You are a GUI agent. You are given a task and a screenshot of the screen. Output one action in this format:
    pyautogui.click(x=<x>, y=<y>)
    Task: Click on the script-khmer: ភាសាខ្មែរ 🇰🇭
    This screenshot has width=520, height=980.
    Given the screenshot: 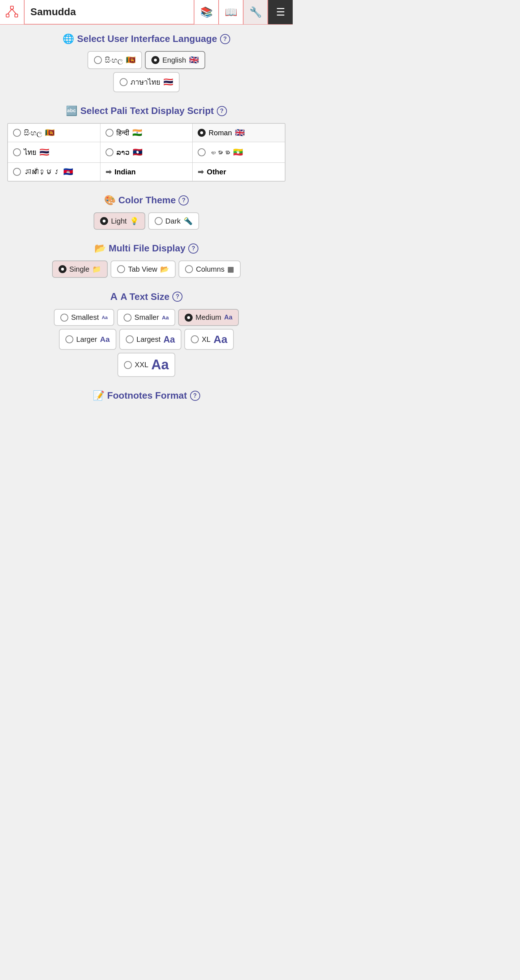 What is the action you would take?
    pyautogui.click(x=54, y=172)
    